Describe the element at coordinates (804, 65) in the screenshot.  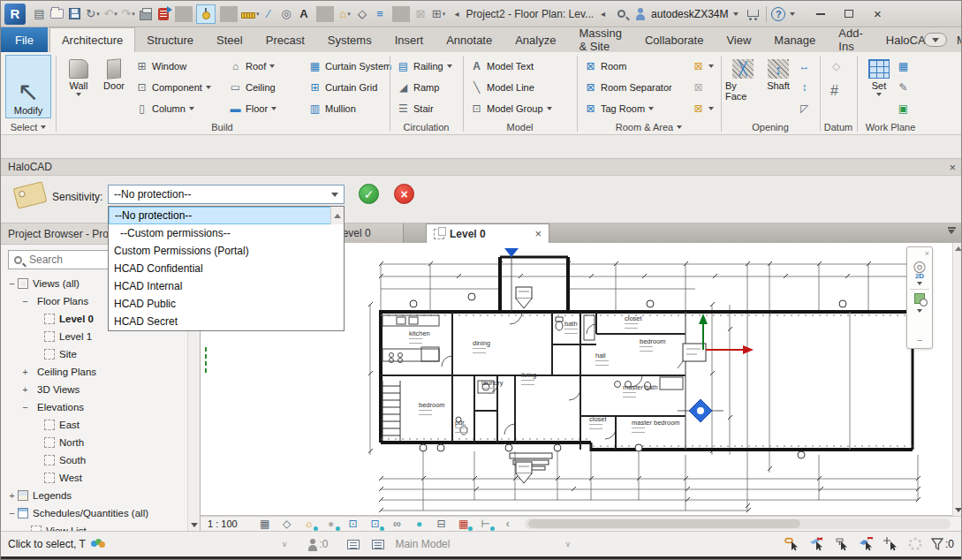
I see `wall-opening-button: ↔` at that location.